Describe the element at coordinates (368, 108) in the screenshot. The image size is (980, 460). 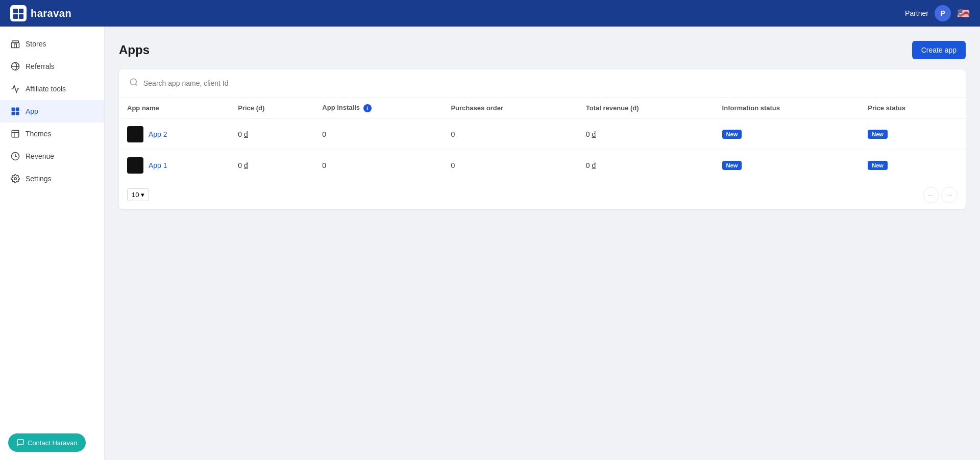
I see `app-installs-info-icon: i` at that location.